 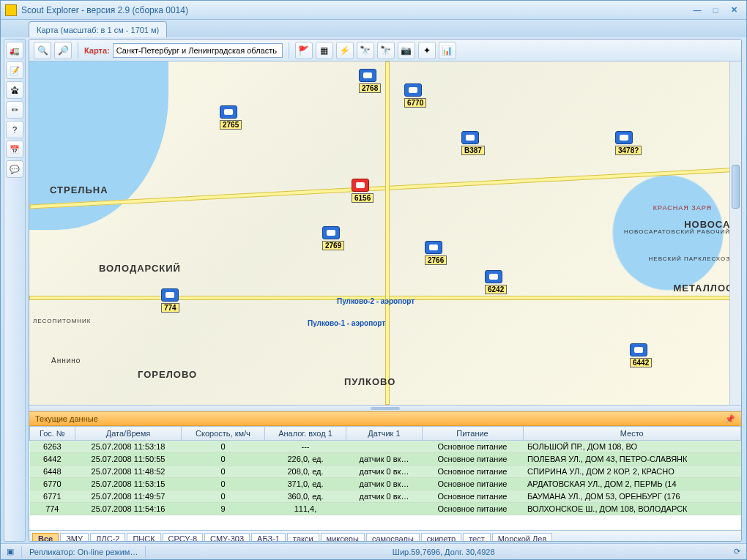 What do you see at coordinates (63, 51) in the screenshot?
I see `zoom-out-button: 🔎` at bounding box center [63, 51].